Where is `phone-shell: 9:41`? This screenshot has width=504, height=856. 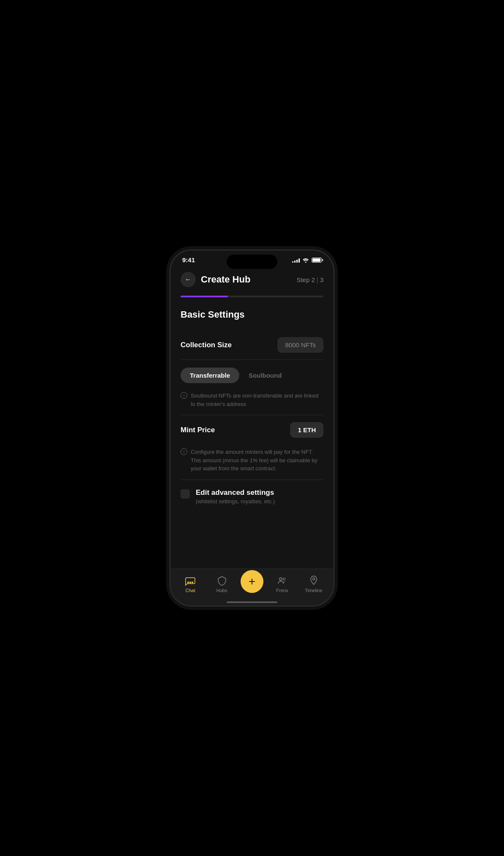 phone-shell: 9:41 is located at coordinates (252, 428).